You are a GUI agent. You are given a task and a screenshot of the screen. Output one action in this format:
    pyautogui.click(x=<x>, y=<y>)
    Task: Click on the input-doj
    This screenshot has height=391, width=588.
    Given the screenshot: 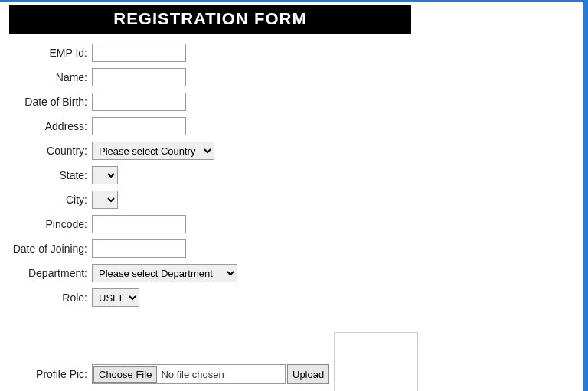 What is the action you would take?
    pyautogui.click(x=139, y=249)
    